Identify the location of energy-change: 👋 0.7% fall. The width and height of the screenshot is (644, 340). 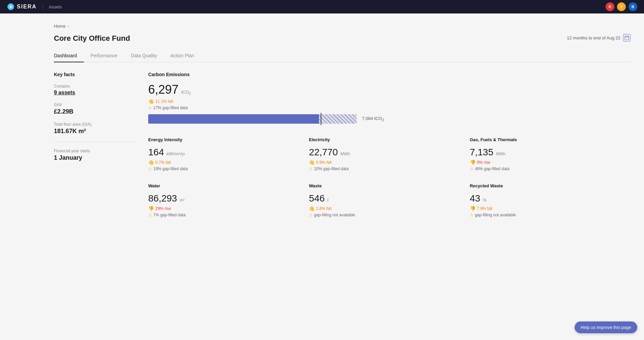
(225, 162).